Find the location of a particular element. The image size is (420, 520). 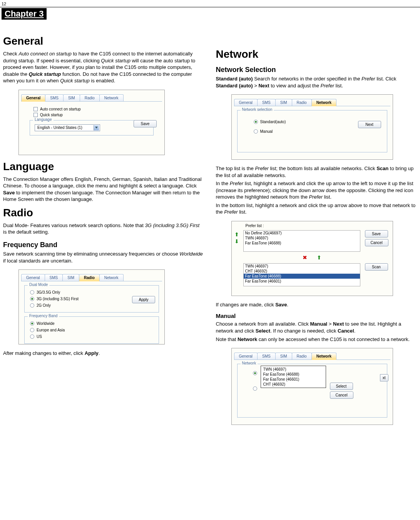

auto-connect-checkbox is located at coordinates (35, 109).